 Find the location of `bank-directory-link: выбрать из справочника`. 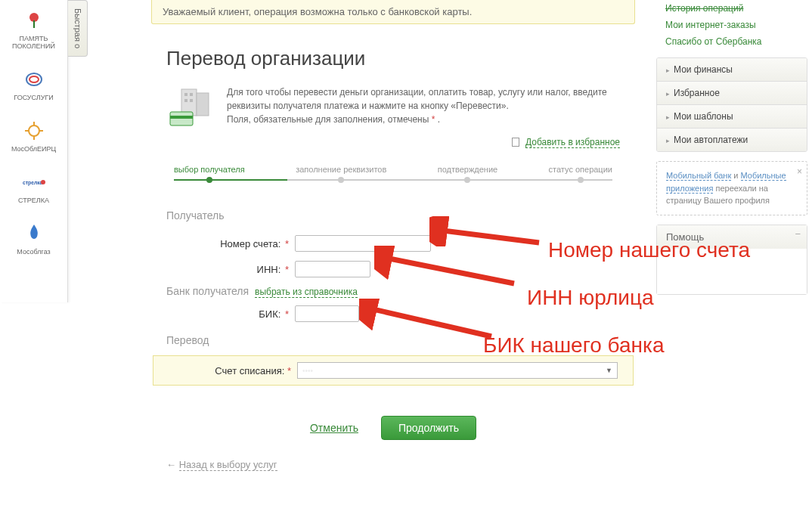

bank-directory-link: выбрать из справочника is located at coordinates (306, 292).